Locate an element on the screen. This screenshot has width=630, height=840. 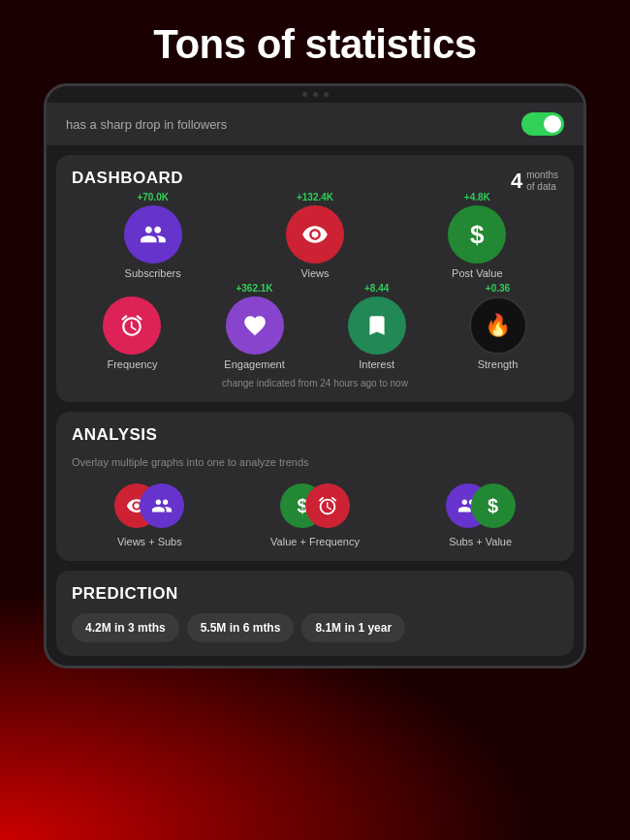
analysis-label-value-freq: Value + Frequency is located at coordinates (315, 542).